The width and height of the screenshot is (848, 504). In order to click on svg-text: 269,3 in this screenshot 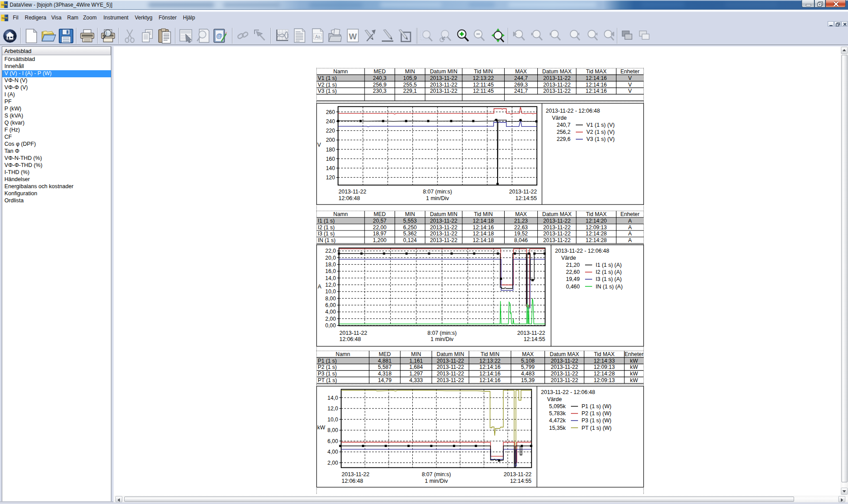, I will do `click(521, 85)`.